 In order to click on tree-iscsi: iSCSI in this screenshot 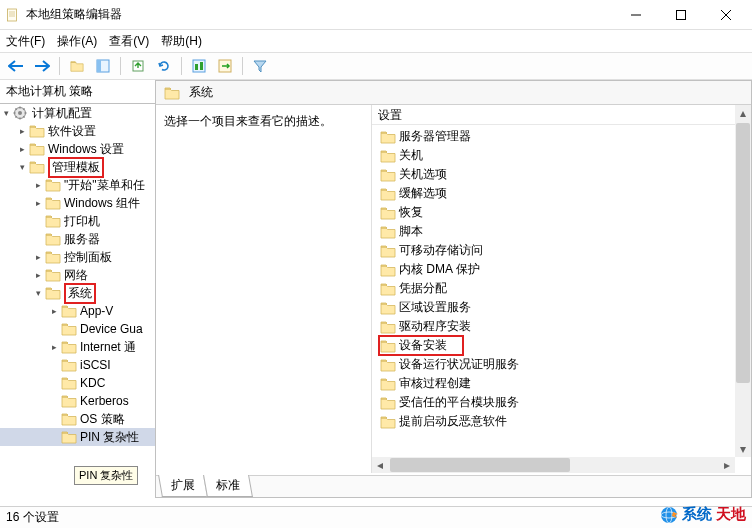, I will do `click(78, 365)`.